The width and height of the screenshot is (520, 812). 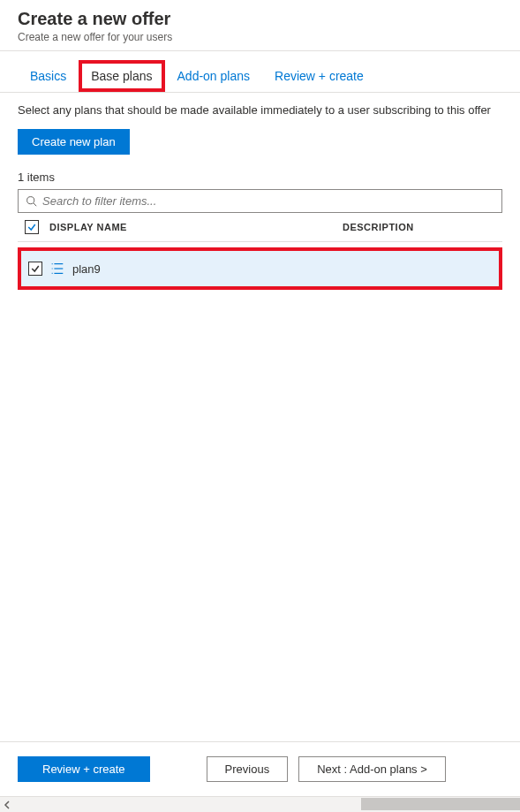 I want to click on row-checkbox, so click(x=35, y=269).